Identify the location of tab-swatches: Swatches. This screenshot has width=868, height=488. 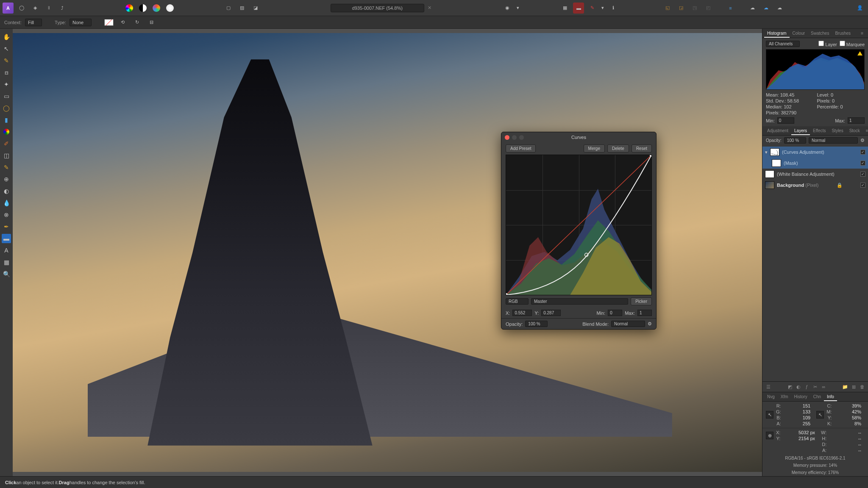
(820, 34).